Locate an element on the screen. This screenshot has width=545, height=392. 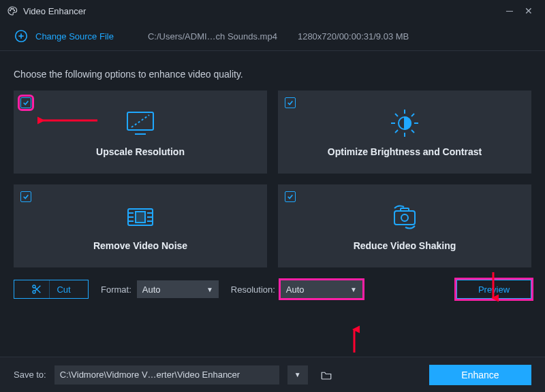
minimize-button: ─ is located at coordinates (510, 11).